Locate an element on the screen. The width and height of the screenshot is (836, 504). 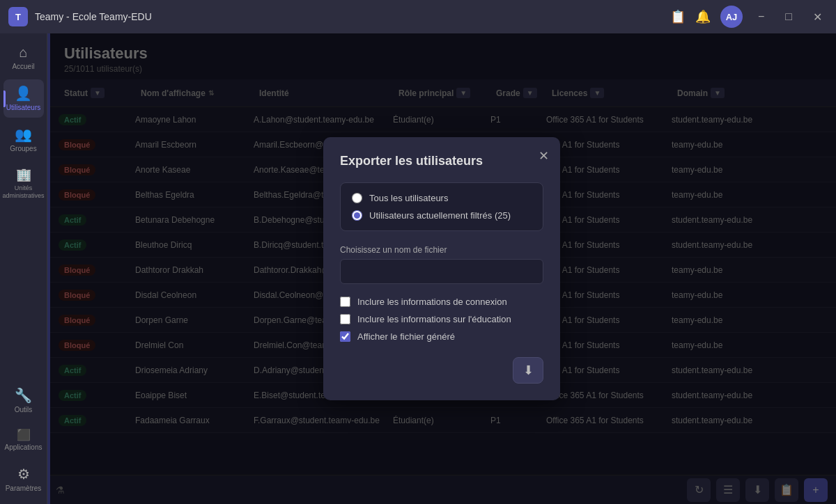
apps-icon: ⬛ is located at coordinates (24, 434).